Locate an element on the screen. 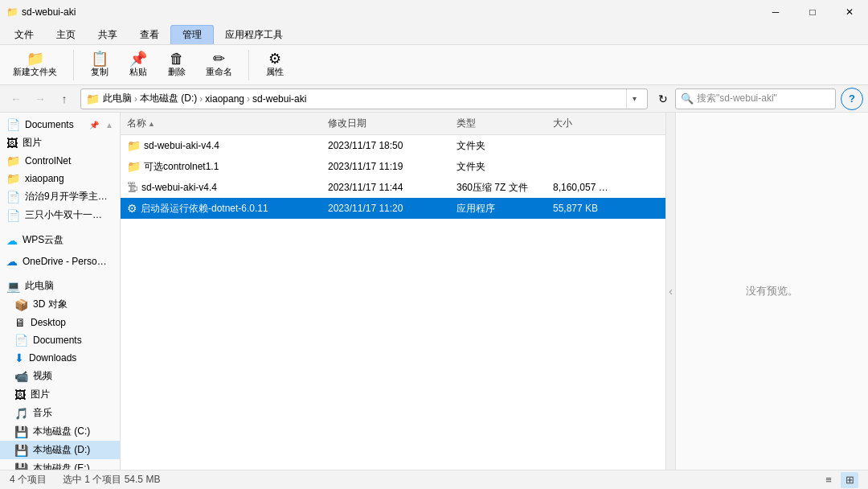 This screenshot has width=868, height=489. table-row: 📁 可选controlnet1.1 2023/11/17 11:19 文件夹 is located at coordinates (393, 166).